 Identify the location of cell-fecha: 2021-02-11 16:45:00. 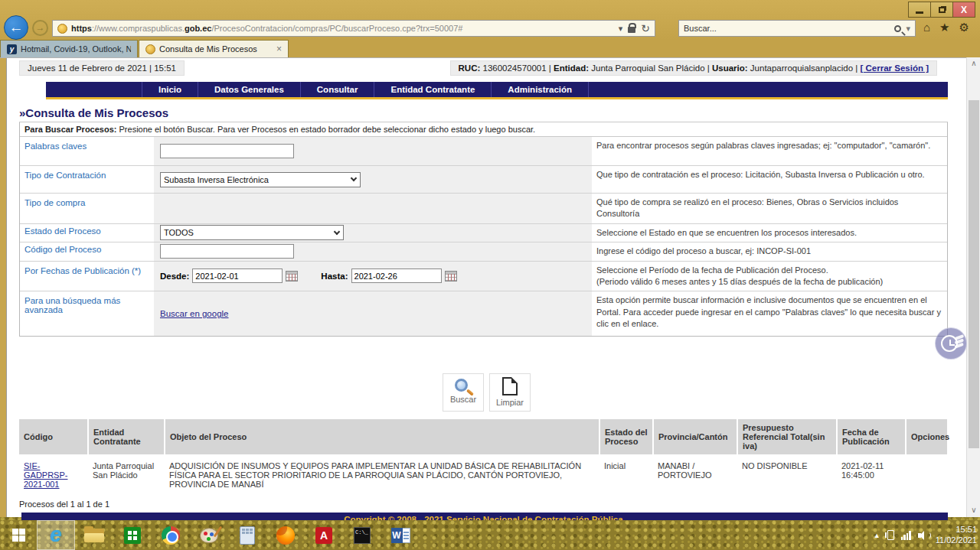
(871, 475).